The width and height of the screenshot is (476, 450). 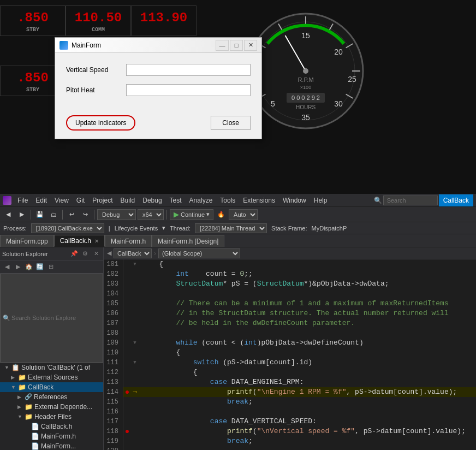 I want to click on external-sources-label: External Sources, so click(x=52, y=377).